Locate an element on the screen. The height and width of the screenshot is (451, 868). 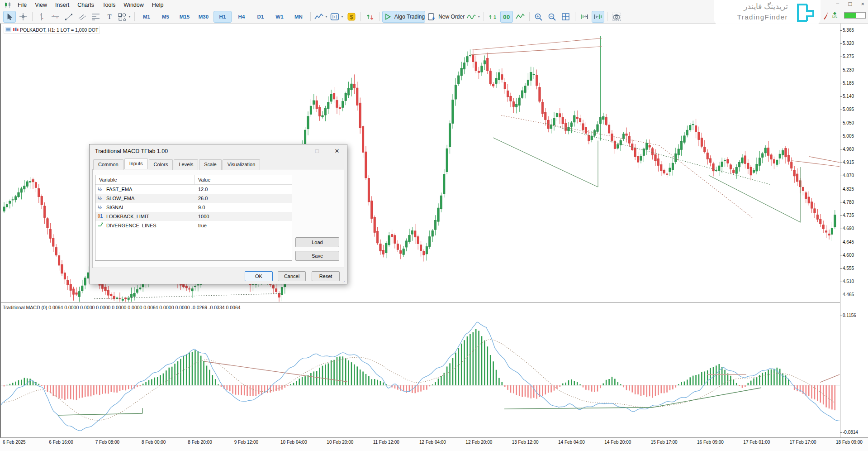
timeframe-tf-M15-button: M15 is located at coordinates (185, 17).